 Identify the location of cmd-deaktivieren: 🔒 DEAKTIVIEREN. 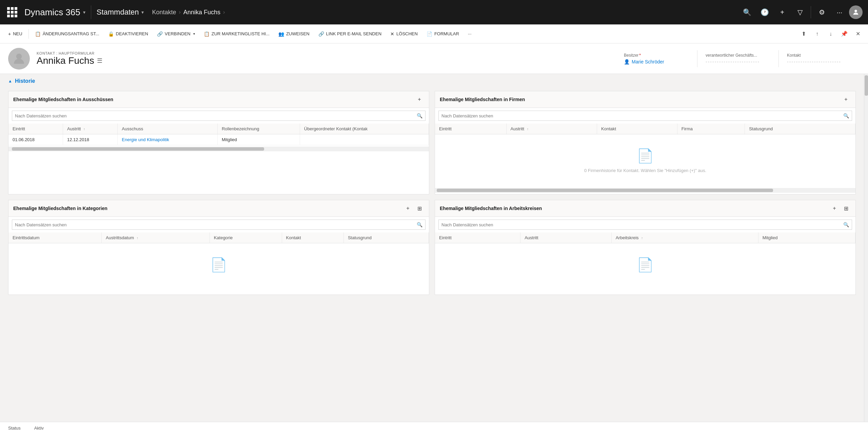
(128, 34).